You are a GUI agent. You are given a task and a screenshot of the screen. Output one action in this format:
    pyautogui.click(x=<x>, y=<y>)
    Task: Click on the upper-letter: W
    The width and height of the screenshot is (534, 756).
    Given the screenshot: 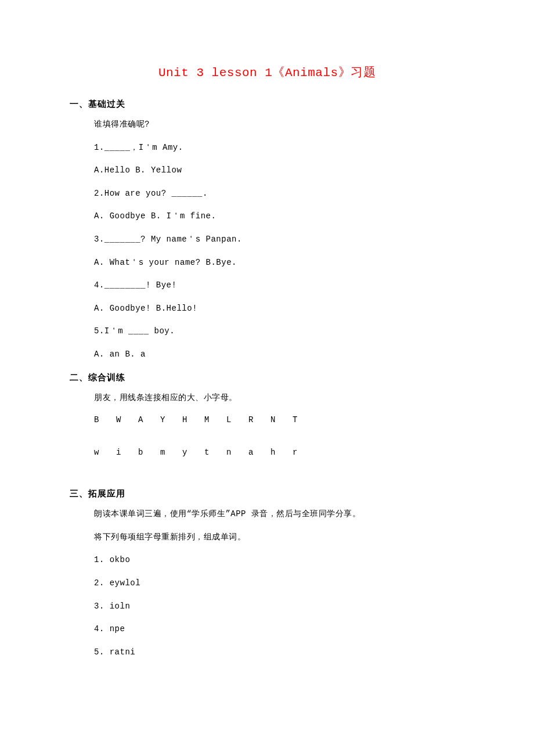 What is the action you would take?
    pyautogui.click(x=127, y=420)
    